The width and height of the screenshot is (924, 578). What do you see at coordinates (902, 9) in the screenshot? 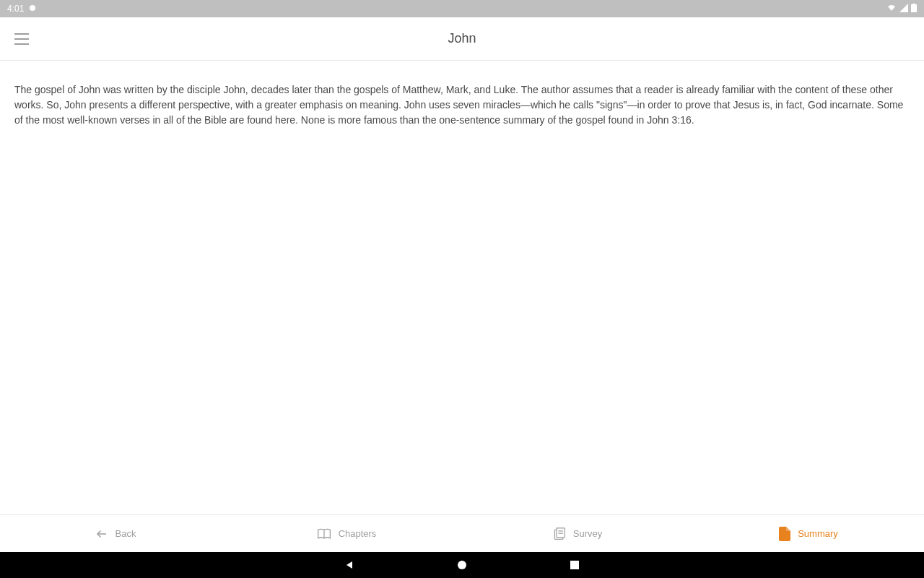
I see `status-right` at bounding box center [902, 9].